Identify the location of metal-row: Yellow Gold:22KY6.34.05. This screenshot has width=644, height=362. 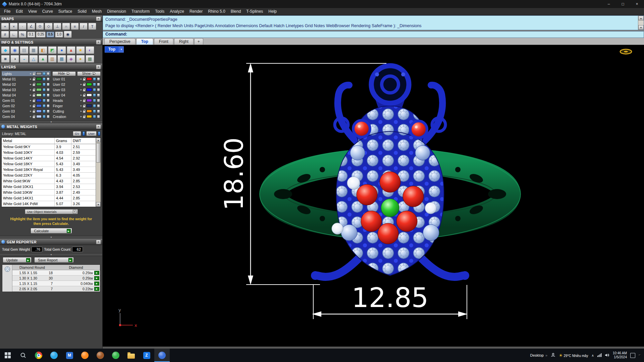
(49, 176).